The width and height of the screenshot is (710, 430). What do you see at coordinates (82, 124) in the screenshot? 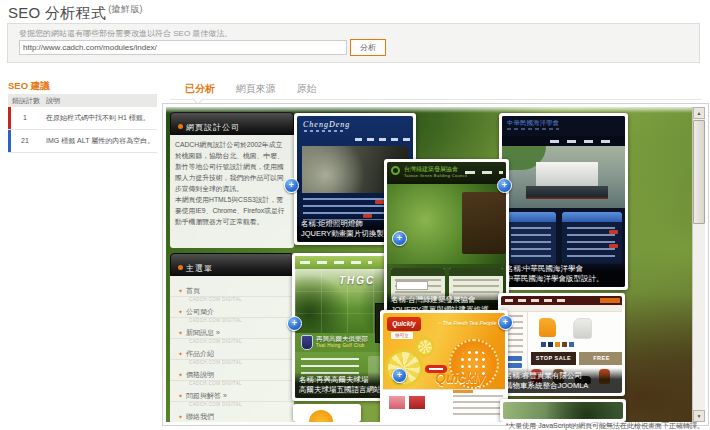
I see `suggestions-table: 錯誤計數 說明 1 在原始程式碼中找不到 H1 標籤。 21 IMG 標籤 AL…` at bounding box center [82, 124].